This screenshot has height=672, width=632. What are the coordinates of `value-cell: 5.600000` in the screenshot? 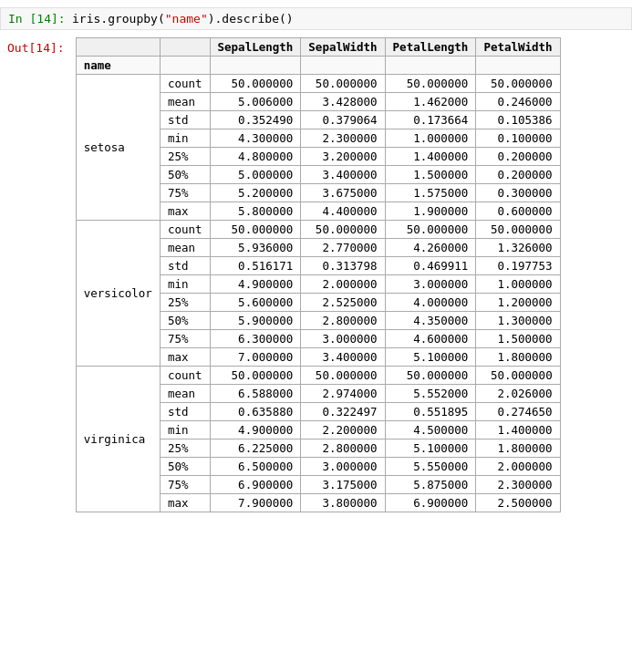 It's located at (255, 303).